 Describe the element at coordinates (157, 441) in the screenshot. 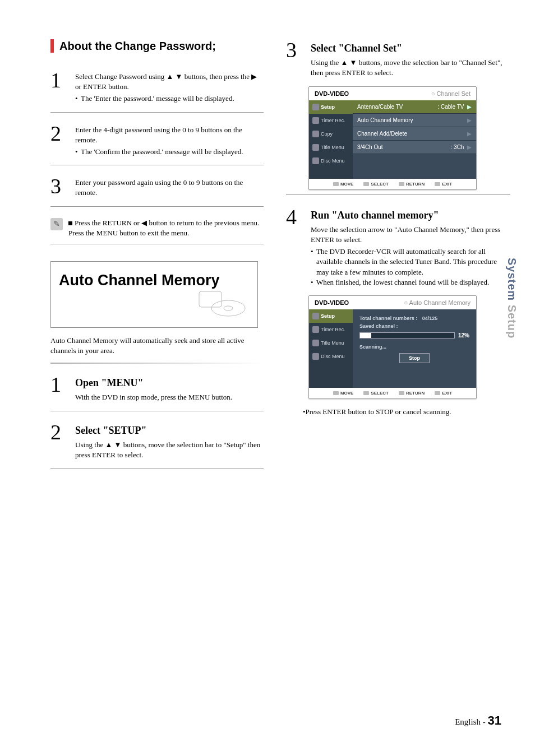

I see `open-step-2: 2 Select "SETUP" Using the ▲ ▼ buttons, …` at that location.